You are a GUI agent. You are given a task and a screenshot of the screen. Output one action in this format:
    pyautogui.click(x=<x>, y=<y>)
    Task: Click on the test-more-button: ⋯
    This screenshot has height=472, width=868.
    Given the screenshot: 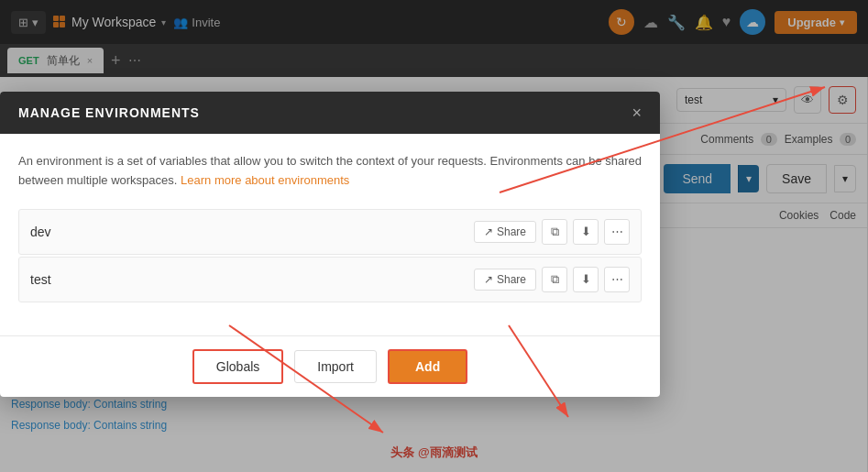 What is the action you would take?
    pyautogui.click(x=617, y=280)
    